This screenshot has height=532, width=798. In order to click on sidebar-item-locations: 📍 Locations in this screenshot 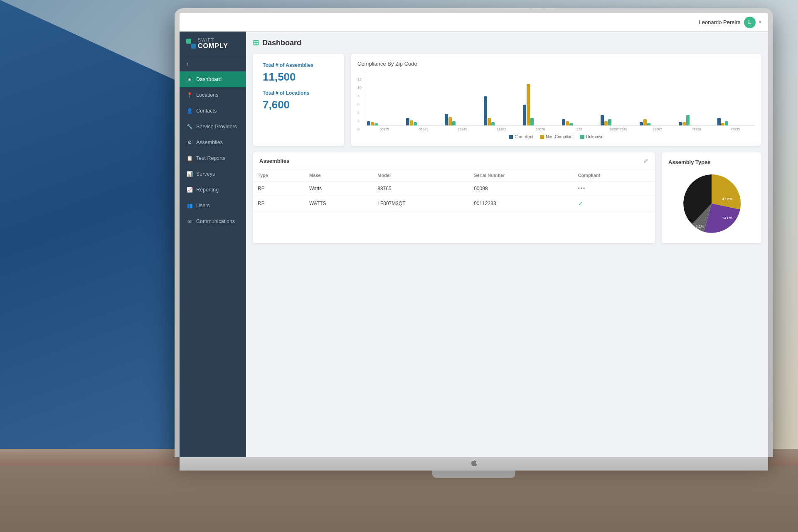, I will do `click(213, 95)`.